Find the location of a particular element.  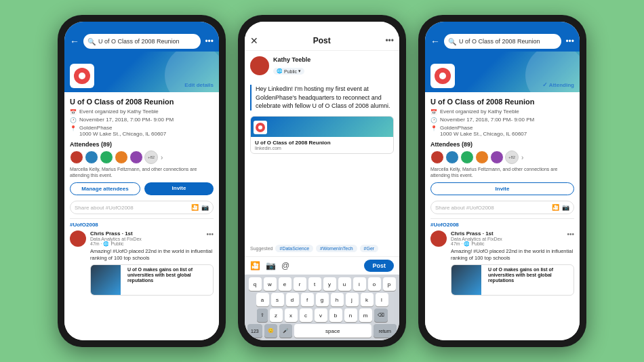

post-avatar-right is located at coordinates (439, 239).